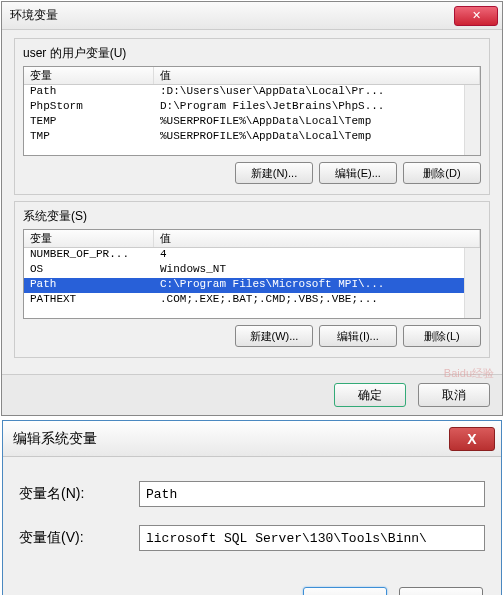 This screenshot has width=504, height=595. Describe the element at coordinates (252, 274) in the screenshot. I see `system-vars-table: 变量 值 NUMBER_OF_PR...4OSWindows_NTPathC:\…` at that location.